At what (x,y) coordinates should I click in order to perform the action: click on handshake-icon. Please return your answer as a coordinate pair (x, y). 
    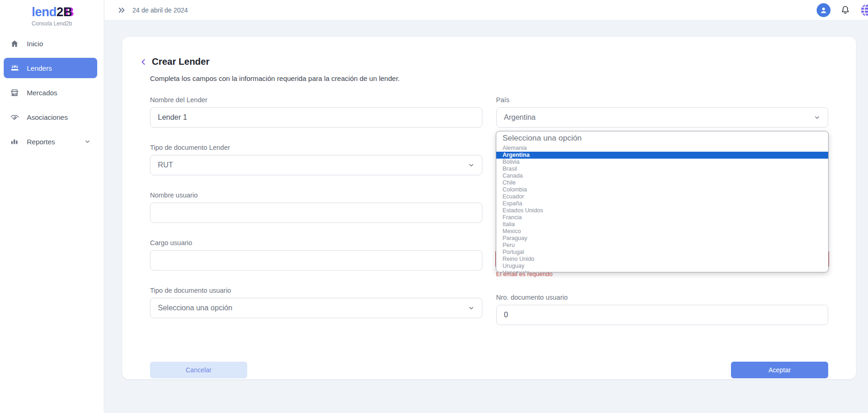
    Looking at the image, I should click on (15, 117).